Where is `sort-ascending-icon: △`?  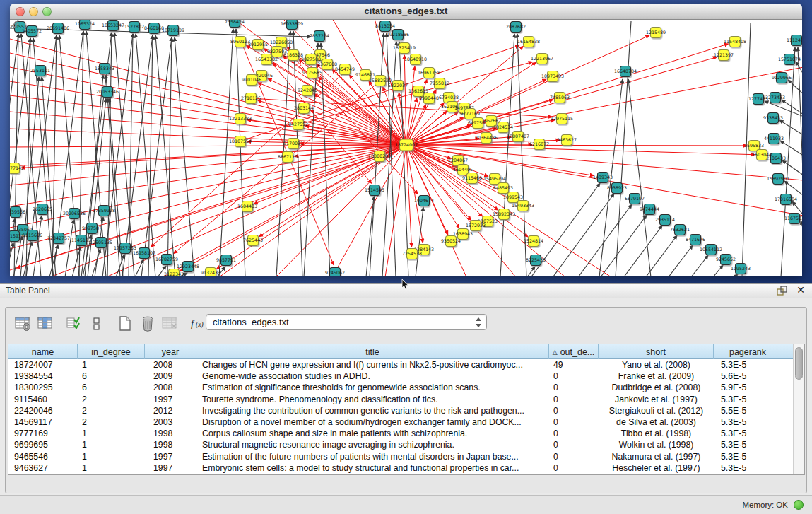
sort-ascending-icon: △ is located at coordinates (555, 352).